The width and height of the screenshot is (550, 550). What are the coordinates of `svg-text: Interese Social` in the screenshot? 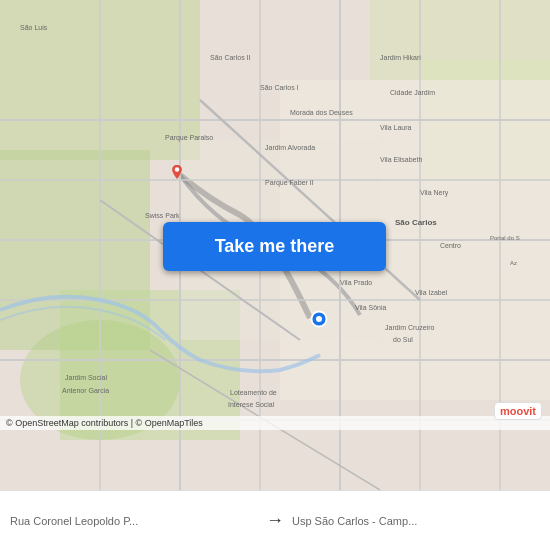 It's located at (252, 404).